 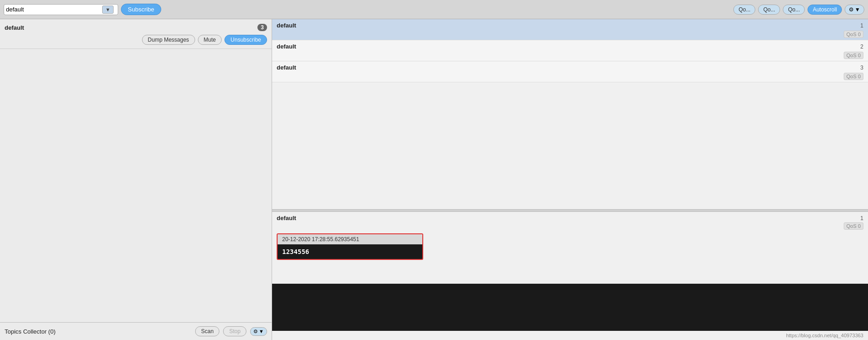 I want to click on message-item-3-footer: QoS 0, so click(x=570, y=77).